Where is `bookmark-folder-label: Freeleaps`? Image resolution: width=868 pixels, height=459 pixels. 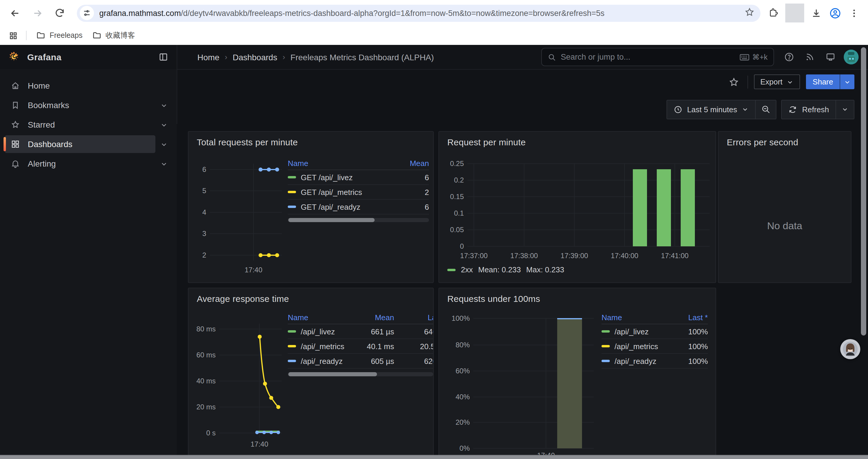
bookmark-folder-label: Freeleaps is located at coordinates (66, 36).